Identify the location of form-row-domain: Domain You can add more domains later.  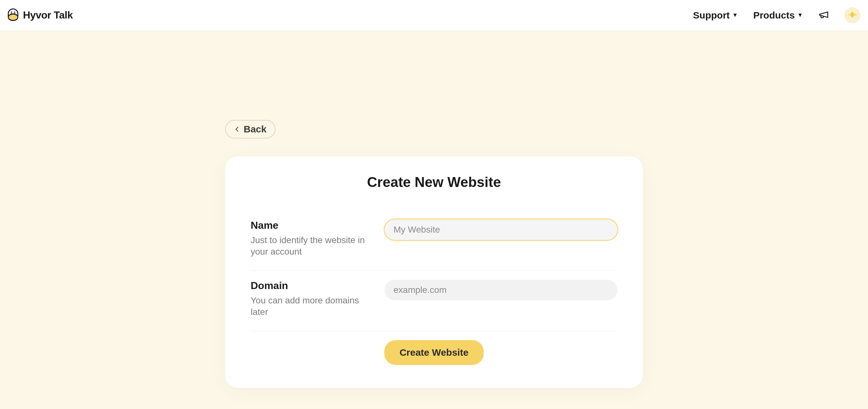
(434, 301).